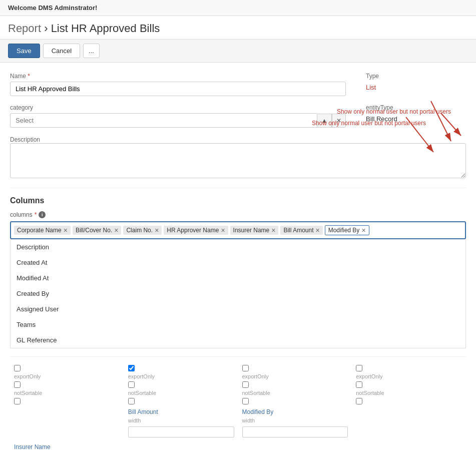  Describe the element at coordinates (42, 215) in the screenshot. I see `info-icon: i` at that location.